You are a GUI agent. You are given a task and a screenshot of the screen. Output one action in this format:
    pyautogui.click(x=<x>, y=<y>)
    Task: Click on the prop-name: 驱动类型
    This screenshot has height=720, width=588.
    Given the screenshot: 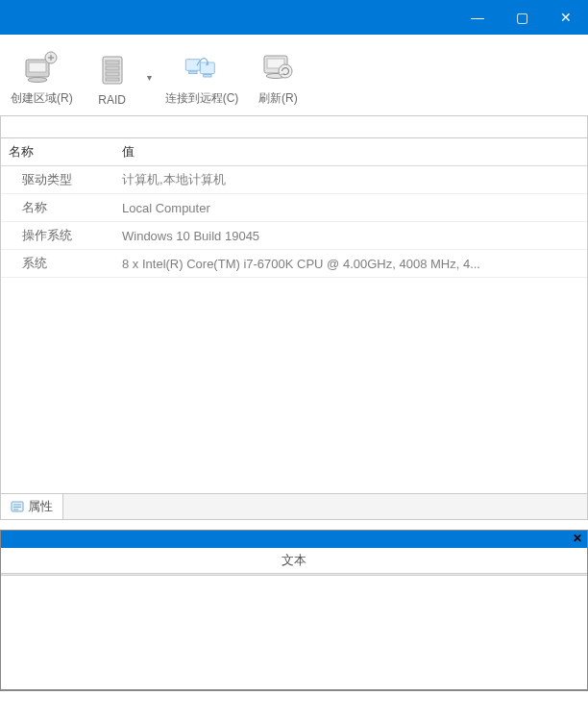 What is the action you would take?
    pyautogui.click(x=58, y=181)
    